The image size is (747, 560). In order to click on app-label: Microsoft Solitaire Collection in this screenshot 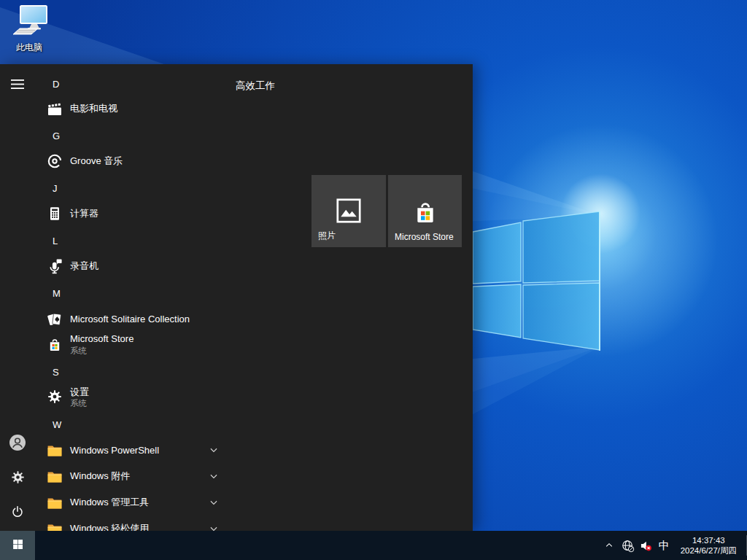, I will do `click(130, 319)`.